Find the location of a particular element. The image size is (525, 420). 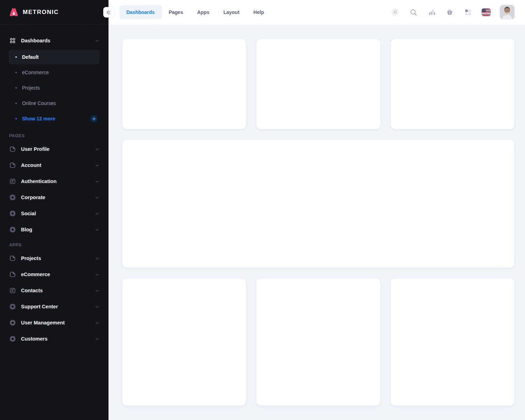

sidebar-item-online-courses: Online Courses is located at coordinates (54, 103).